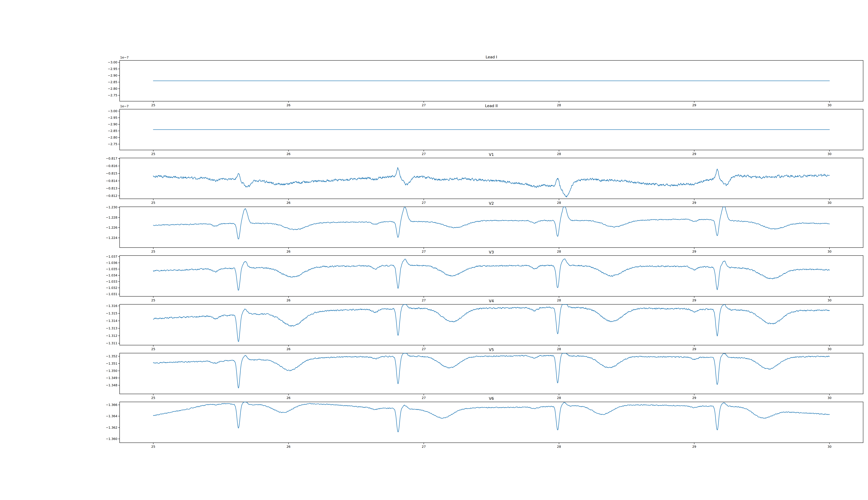  I want to click on y-tick-label: −0.816, so click(104, 166).